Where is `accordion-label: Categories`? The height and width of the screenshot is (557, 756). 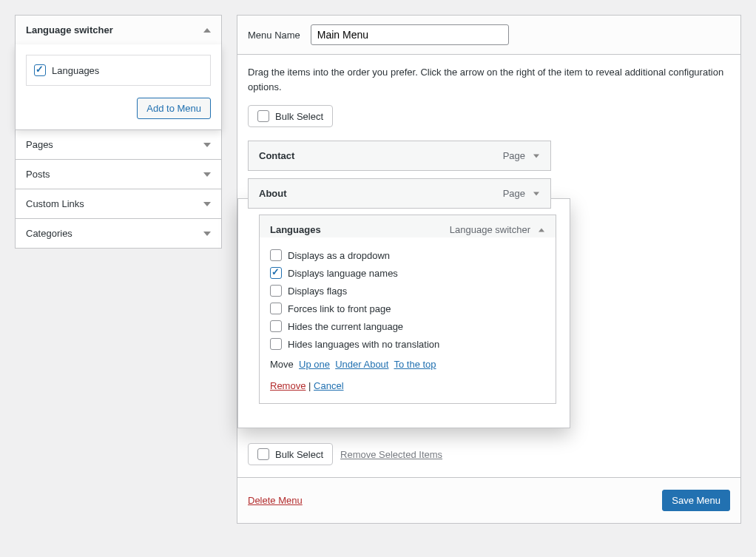
accordion-label: Categories is located at coordinates (49, 234).